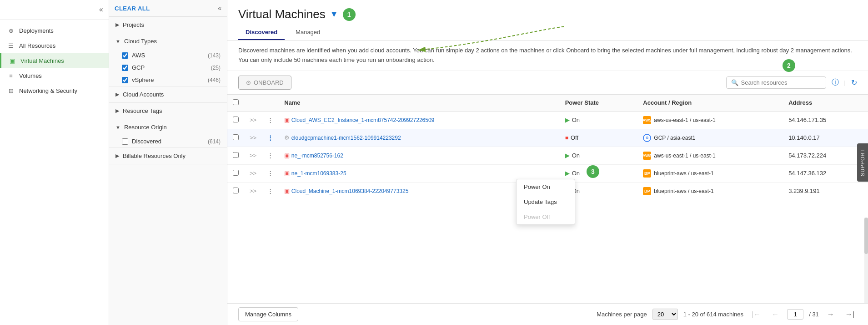  What do you see at coordinates (236, 102) in the screenshot?
I see `select-all-checkbox` at bounding box center [236, 102].